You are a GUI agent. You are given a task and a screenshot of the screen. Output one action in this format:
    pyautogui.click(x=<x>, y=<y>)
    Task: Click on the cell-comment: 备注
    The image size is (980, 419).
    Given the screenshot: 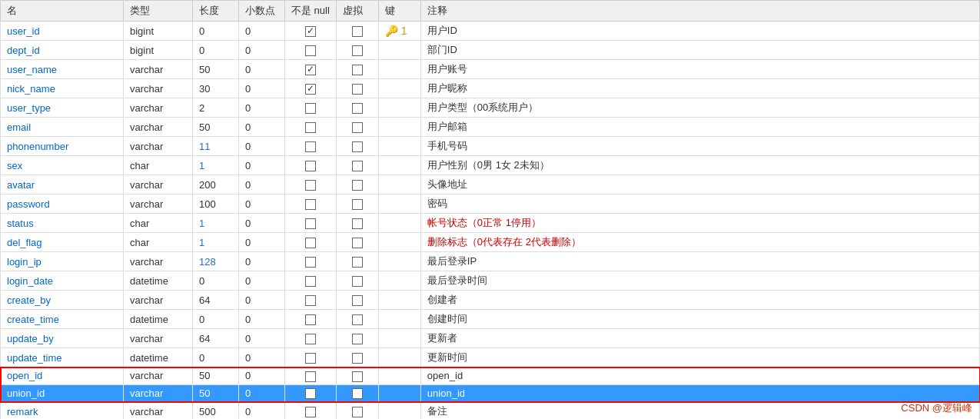 What is the action you would take?
    pyautogui.click(x=699, y=411)
    